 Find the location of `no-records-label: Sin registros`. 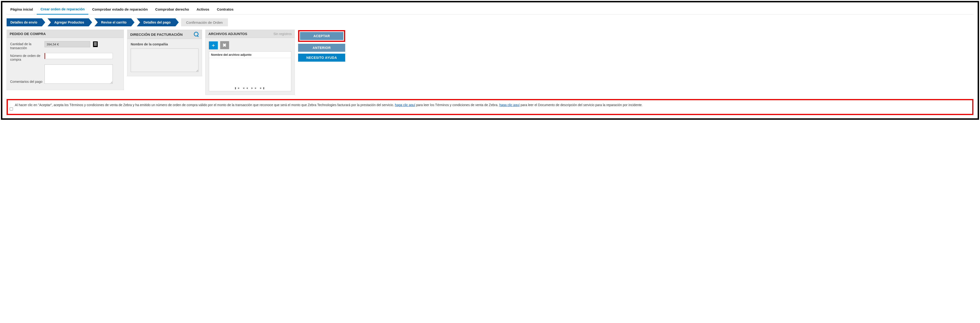

no-records-label: Sin registros is located at coordinates (283, 34).